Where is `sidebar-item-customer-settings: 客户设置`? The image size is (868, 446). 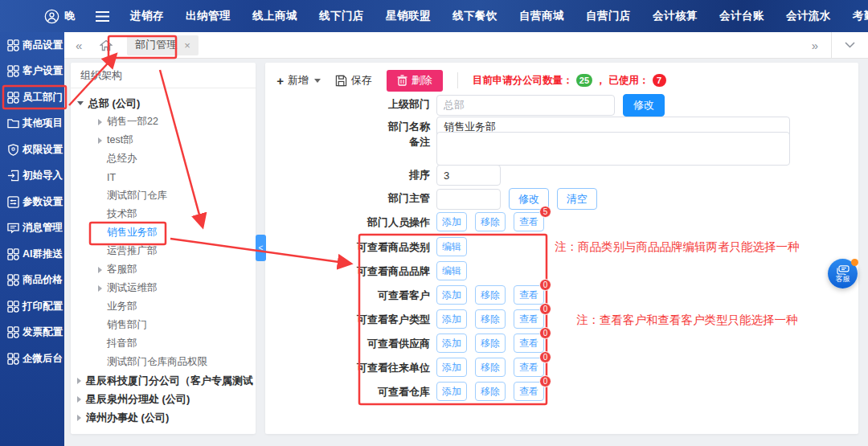 sidebar-item-customer-settings: 客户设置 is located at coordinates (32, 72).